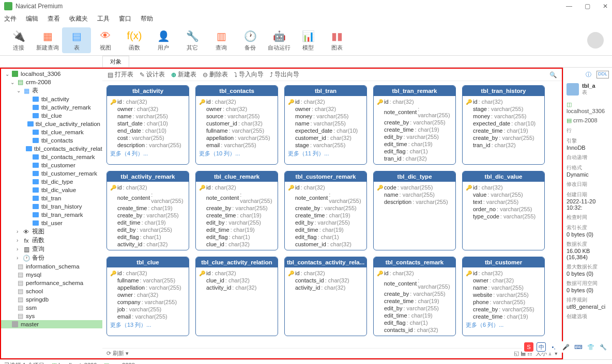 The width and height of the screenshot is (612, 364). Describe the element at coordinates (52, 190) in the screenshot. I see `tree-item: tbl_dic_value` at that location.